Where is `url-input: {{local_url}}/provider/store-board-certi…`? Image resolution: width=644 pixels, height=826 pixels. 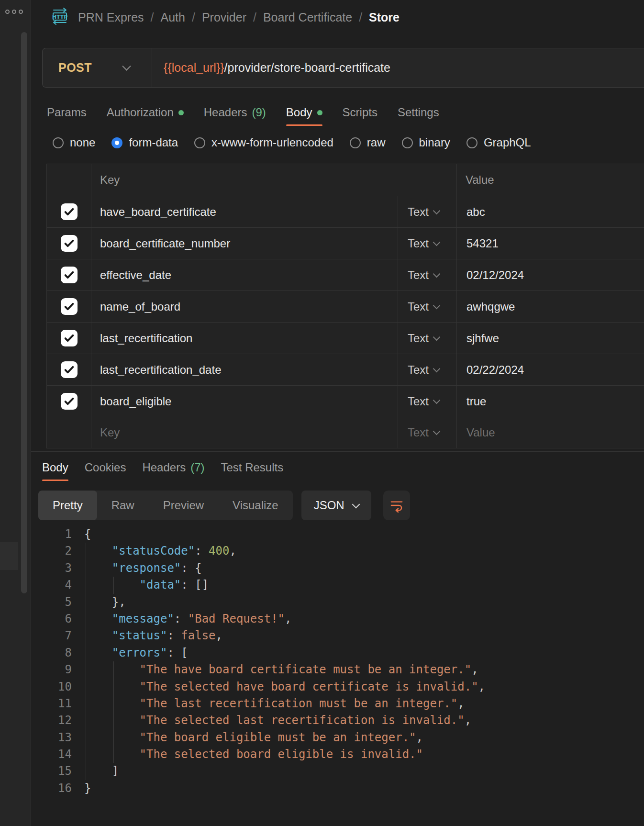 url-input: {{local_url}}/provider/store-board-certi… is located at coordinates (277, 68).